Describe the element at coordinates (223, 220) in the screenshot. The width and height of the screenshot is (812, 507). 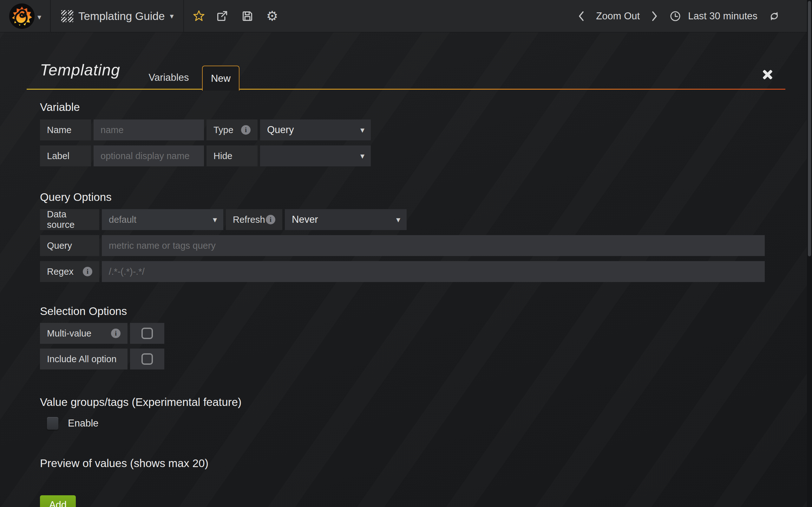
I see `datasource-row: Data source default ▾ Refresh i Never ▾` at that location.